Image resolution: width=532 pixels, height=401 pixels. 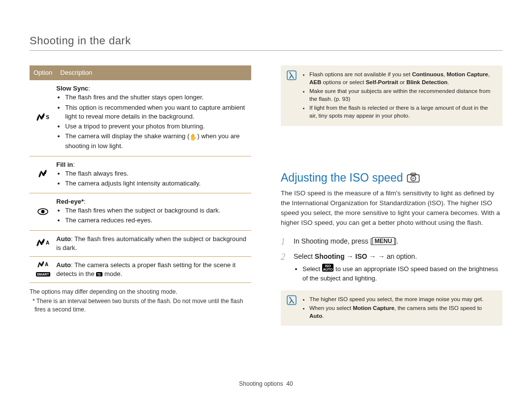 I want to click on table-row: Red-eye*: The flash fires when the subje…, so click(x=140, y=212).